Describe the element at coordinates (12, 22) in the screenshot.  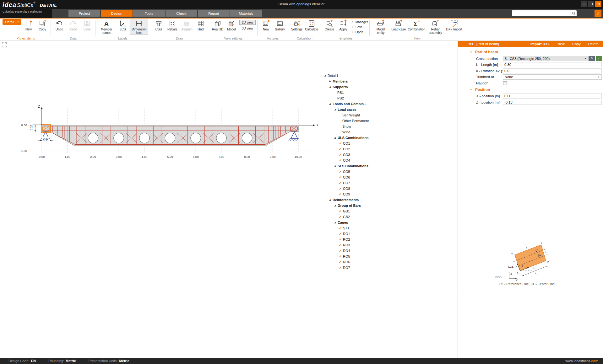
I see `detail-selector-dropdown: Detail1▾` at that location.